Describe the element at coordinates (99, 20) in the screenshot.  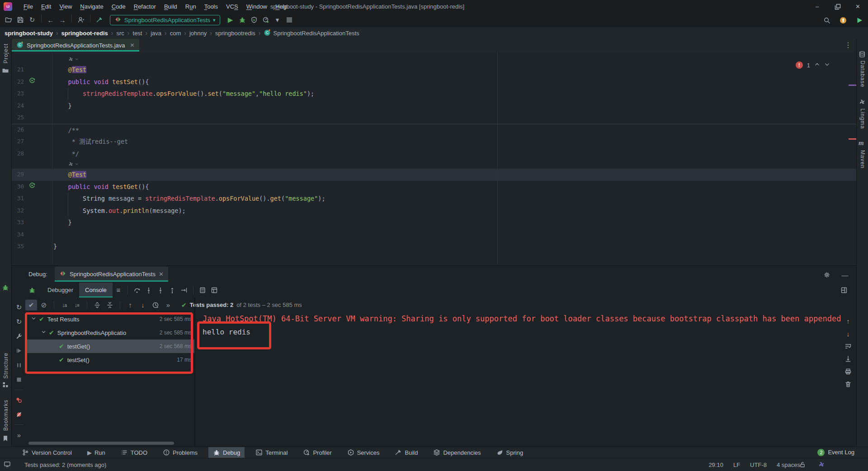
I see `build-hammer-icon` at that location.